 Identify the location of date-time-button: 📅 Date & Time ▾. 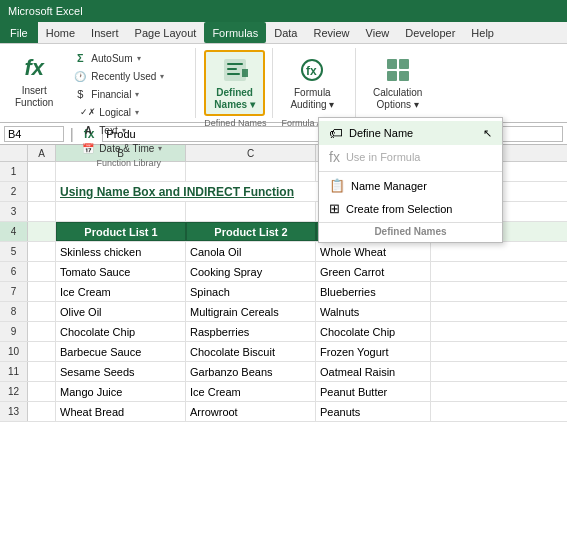
(122, 148).